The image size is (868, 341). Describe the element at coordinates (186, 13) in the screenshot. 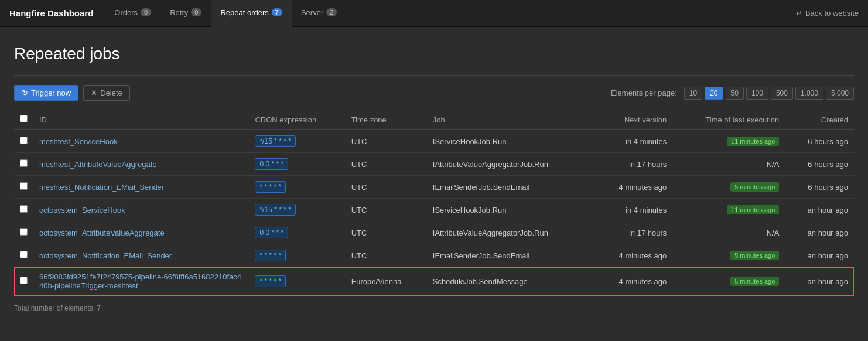

I see `tab-retry: Retry 0` at that location.